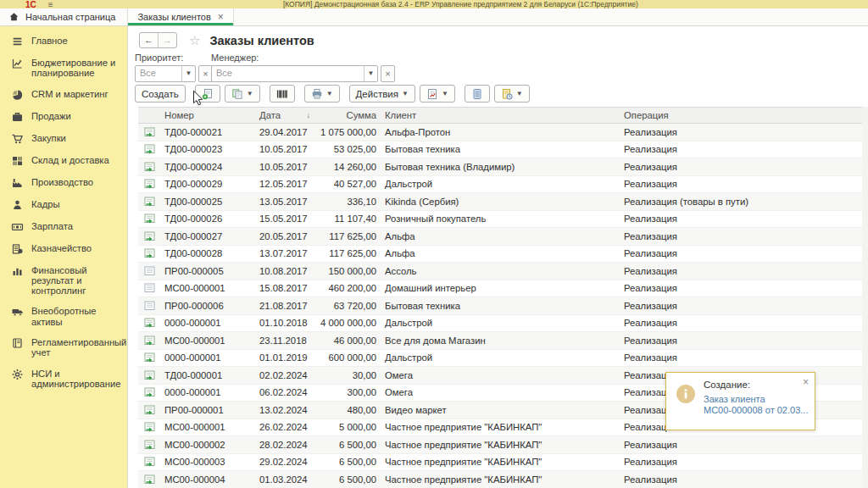 The width and height of the screenshot is (868, 488). Describe the element at coordinates (500, 271) in the screenshot. I see `table-row: ПР00-00000510.08.2017150 000,00АссольРеа…` at that location.